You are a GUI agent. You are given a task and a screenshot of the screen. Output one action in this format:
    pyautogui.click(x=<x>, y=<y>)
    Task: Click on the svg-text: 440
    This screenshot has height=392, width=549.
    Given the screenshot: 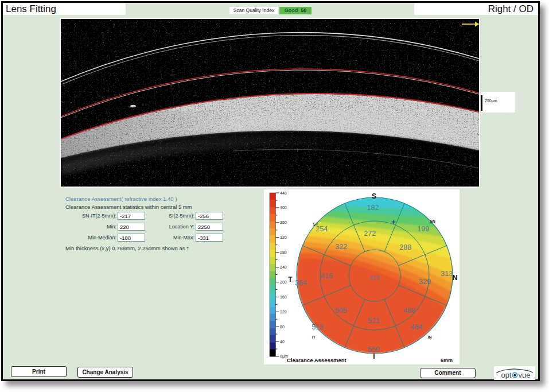 What is the action you would take?
    pyautogui.click(x=283, y=193)
    